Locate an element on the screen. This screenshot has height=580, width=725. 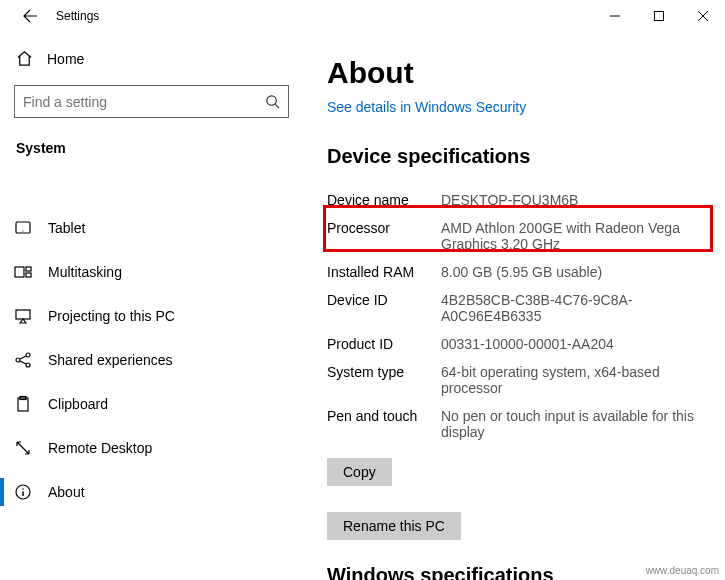
sidebar-home: Home is located at coordinates (152, 60).